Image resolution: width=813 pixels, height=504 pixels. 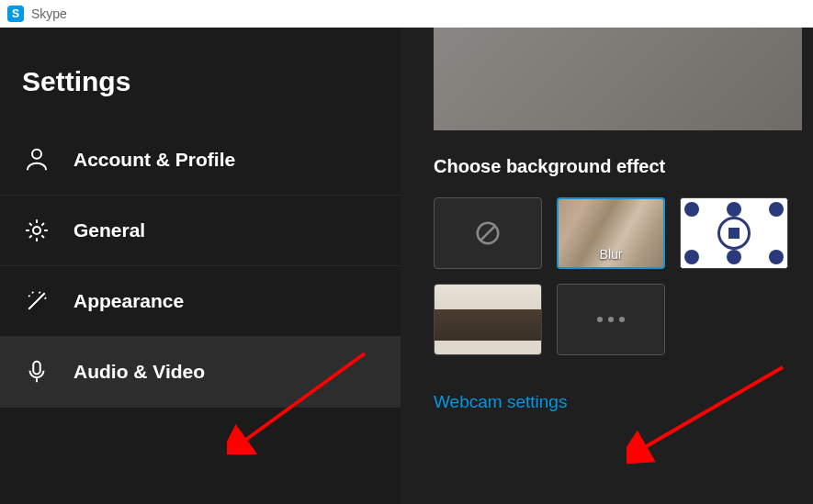 What do you see at coordinates (37, 160) in the screenshot?
I see `person-icon` at bounding box center [37, 160].